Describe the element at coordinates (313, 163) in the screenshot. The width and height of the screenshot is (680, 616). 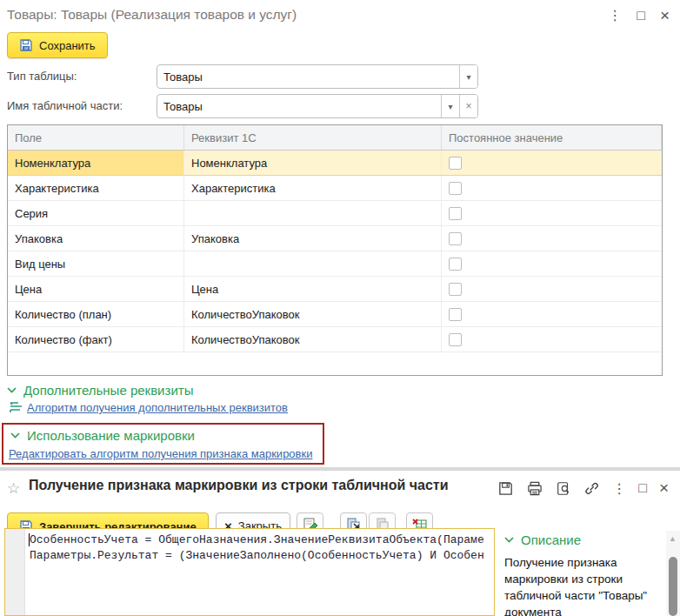
I see `cell-attr: Номенклатура` at that location.